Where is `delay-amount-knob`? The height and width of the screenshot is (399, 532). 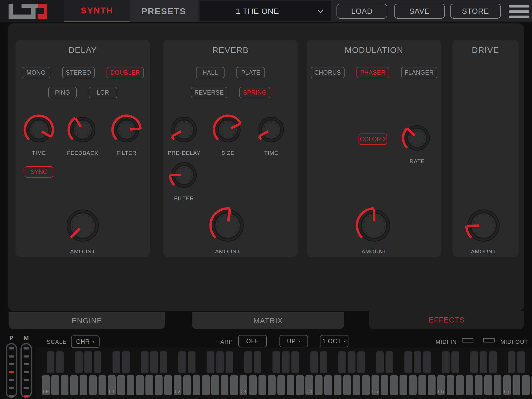
delay-amount-knob is located at coordinates (83, 226).